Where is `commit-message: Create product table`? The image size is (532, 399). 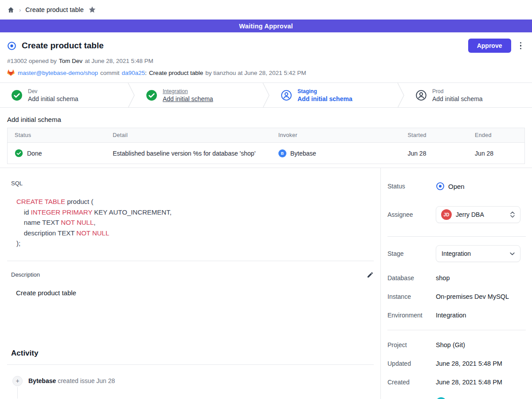
commit-message: Create product table is located at coordinates (176, 73).